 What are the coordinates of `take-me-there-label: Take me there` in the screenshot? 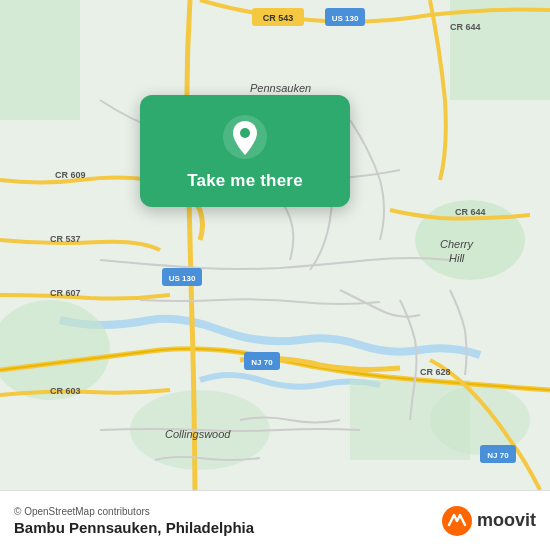 It's located at (245, 181).